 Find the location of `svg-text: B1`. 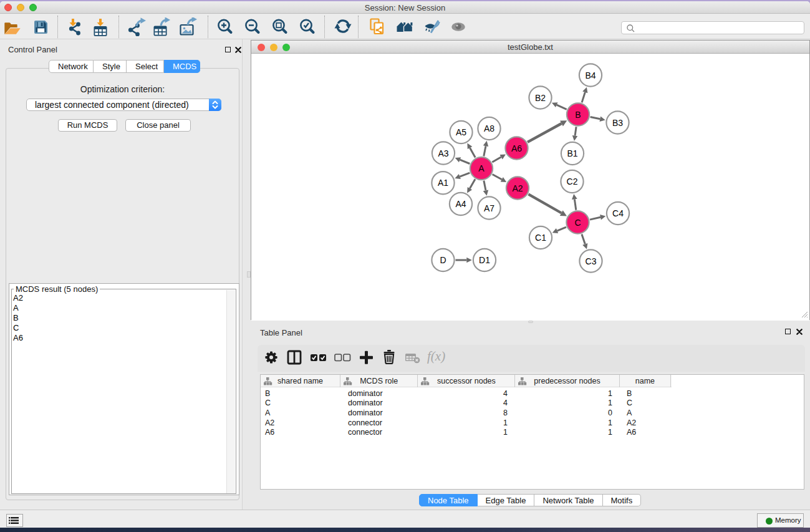

svg-text: B1 is located at coordinates (572, 153).